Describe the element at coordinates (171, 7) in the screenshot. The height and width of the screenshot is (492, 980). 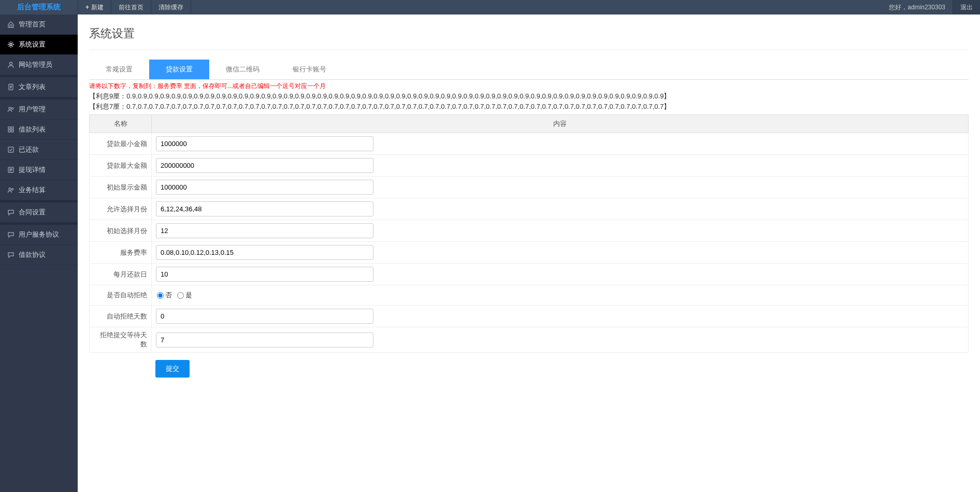
I see `clear-cache-label: 清除缓存` at that location.